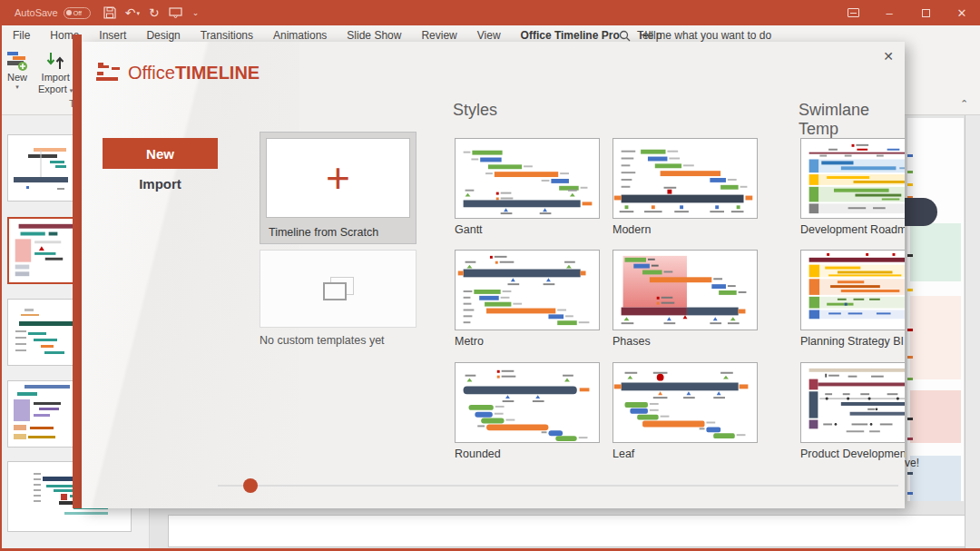 This screenshot has height=551, width=980. What do you see at coordinates (55, 61) in the screenshot?
I see `import-export-icon` at bounding box center [55, 61].